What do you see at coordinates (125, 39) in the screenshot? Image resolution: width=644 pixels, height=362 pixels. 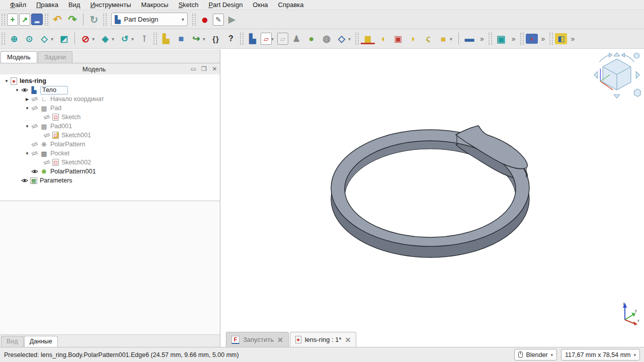 I see `redraw-view-button: ↺` at bounding box center [125, 39].